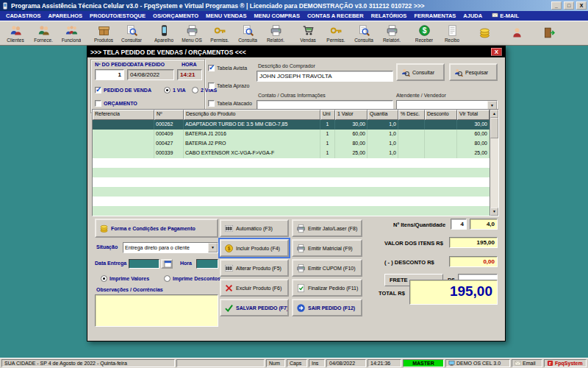 The image size is (588, 368). Describe the element at coordinates (328, 115) in the screenshot. I see `column-header-uni: Uni` at that location.